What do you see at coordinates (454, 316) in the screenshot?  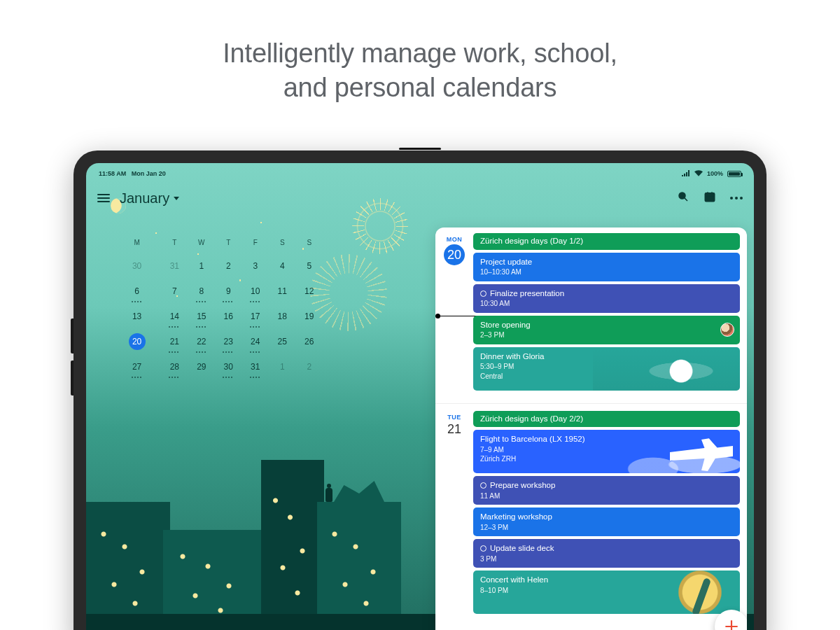 I see `day-header: MON20` at bounding box center [454, 316].